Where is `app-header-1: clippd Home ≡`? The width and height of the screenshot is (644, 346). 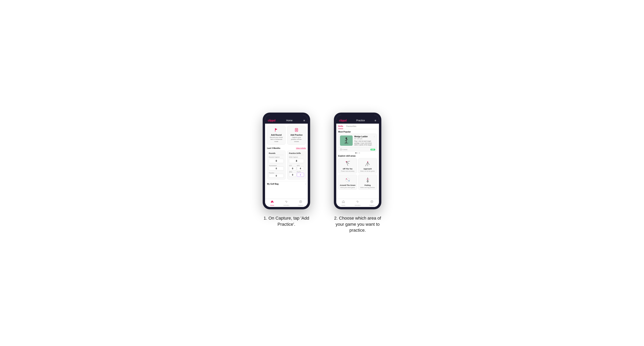
app-header-1: clippd Home ≡ is located at coordinates (286, 120).